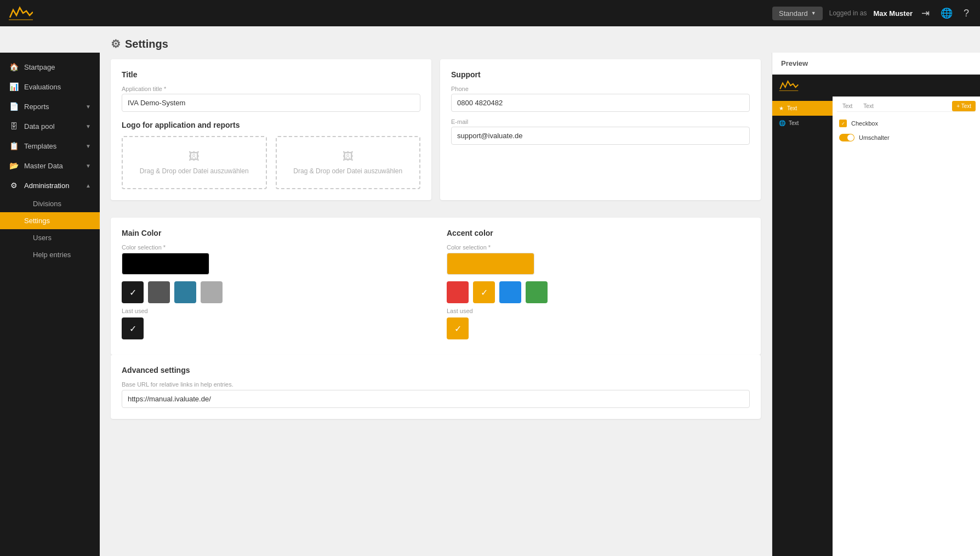 The image size is (980, 556). I want to click on globe-button: 🌐, so click(947, 13).